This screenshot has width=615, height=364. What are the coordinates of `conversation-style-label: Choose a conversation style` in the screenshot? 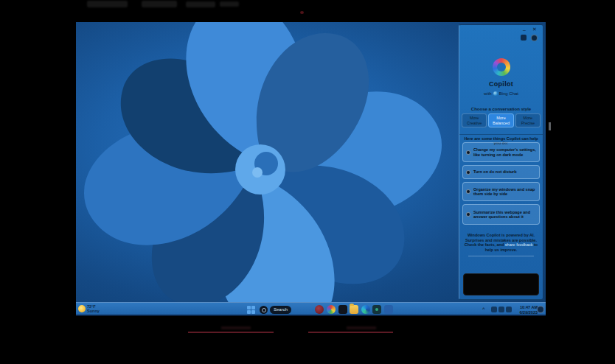 It's located at (501, 109).